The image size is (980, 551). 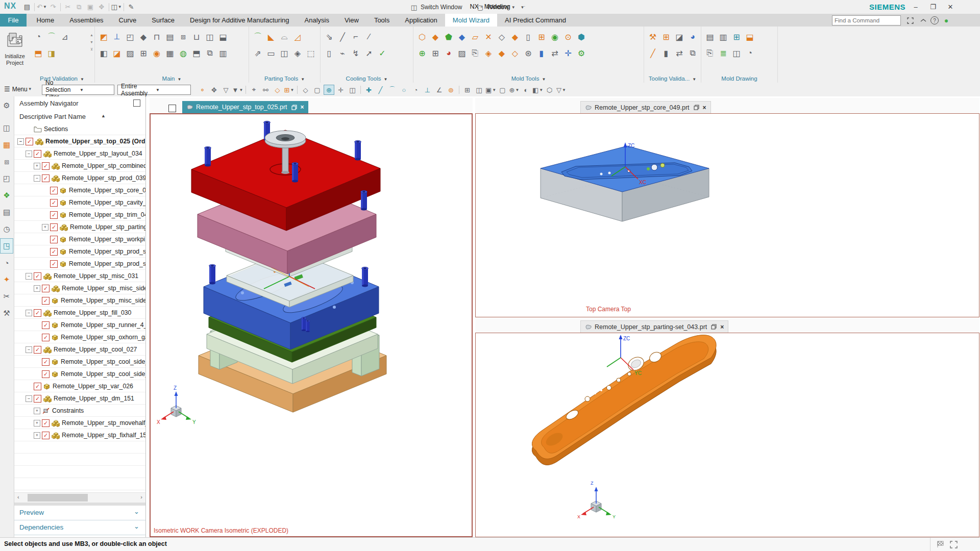 I want to click on ribbon-icon: ▭, so click(x=271, y=53).